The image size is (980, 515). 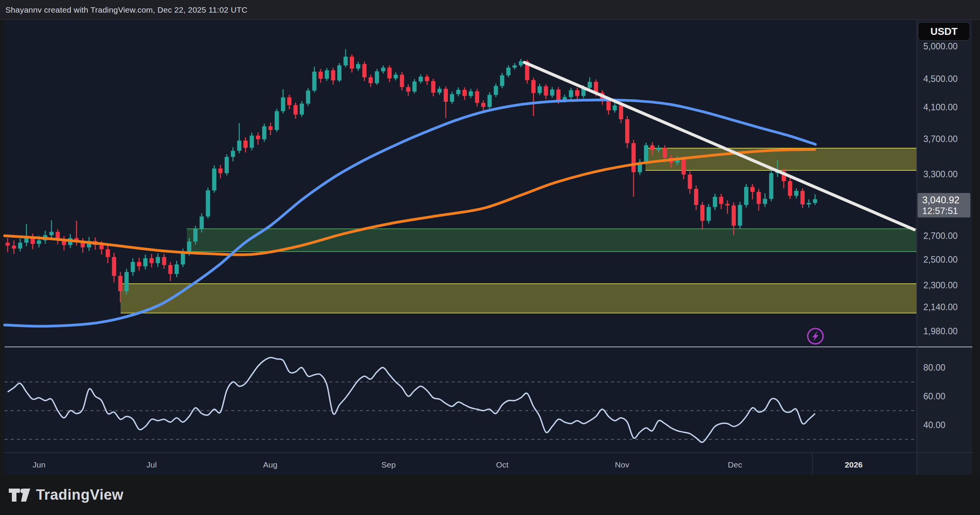 What do you see at coordinates (519, 299) in the screenshot?
I see `lower-support-zone` at bounding box center [519, 299].